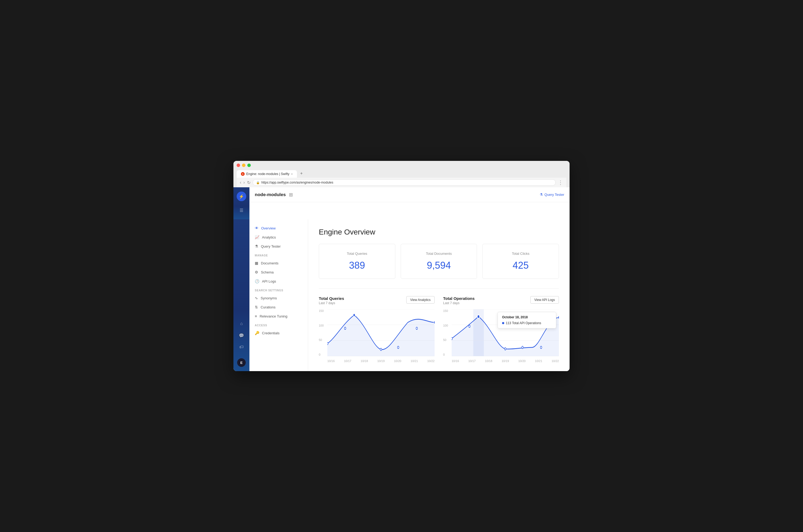  What do you see at coordinates (269, 298) in the screenshot?
I see `sidebar-item-label: Synonyms` at bounding box center [269, 298].